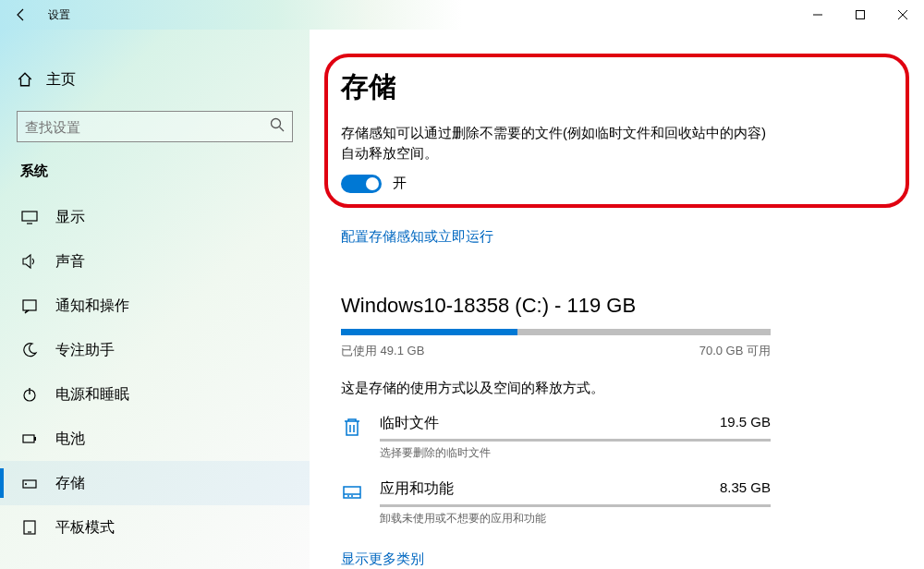 The height and width of the screenshot is (569, 924). What do you see at coordinates (575, 519) in the screenshot?
I see `category-sub: 卸载未使用或不想要的应用和功能` at bounding box center [575, 519].